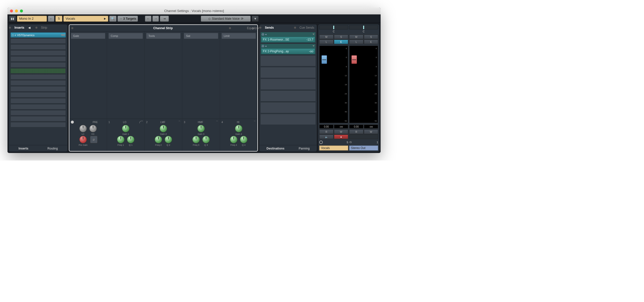 The width and height of the screenshot is (644, 302). Describe the element at coordinates (288, 49) in the screenshot. I see `send-slot-2: ⏻◂ FX 2-PingPong...ay-oo` at that location.